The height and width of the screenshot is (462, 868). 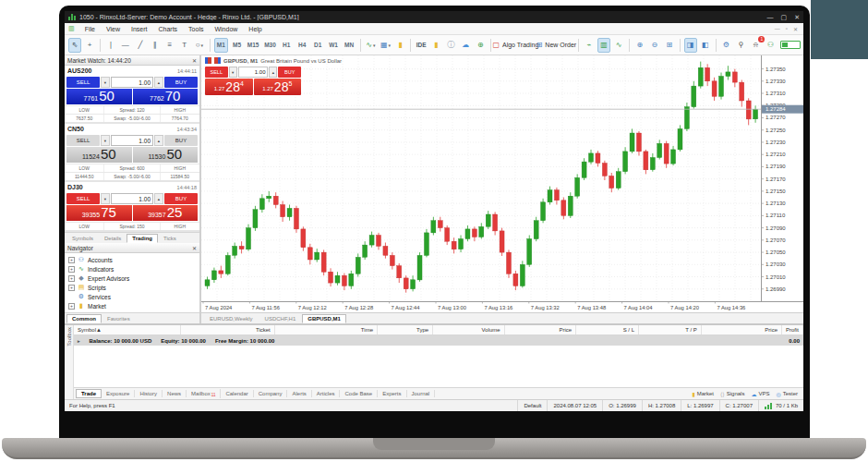 I want to click on cursor-icon: ⇖, so click(x=75, y=45).